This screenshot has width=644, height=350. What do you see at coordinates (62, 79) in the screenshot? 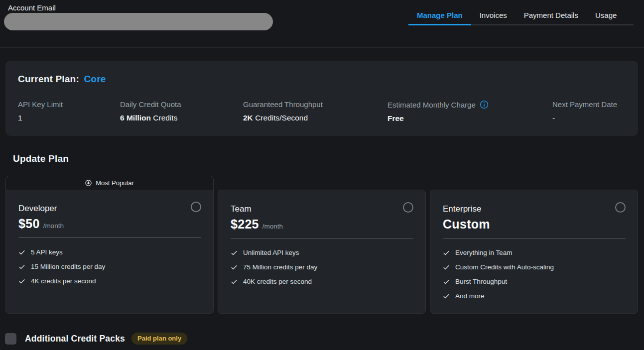
I see `current-plan-title: Current Plan: Core` at bounding box center [62, 79].